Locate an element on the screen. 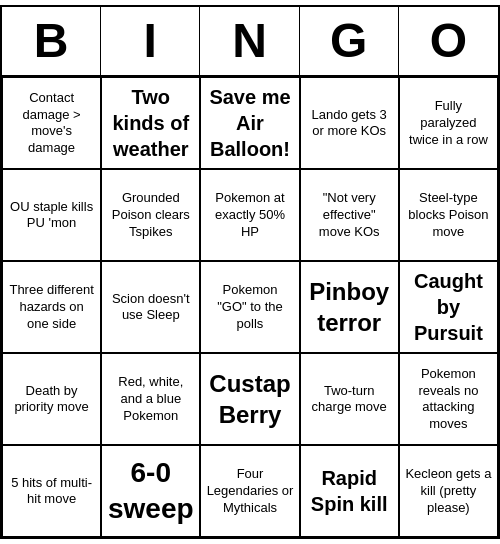 This screenshot has height=544, width=500. bingo-cell-1: Two kinds of weather is located at coordinates (150, 123).